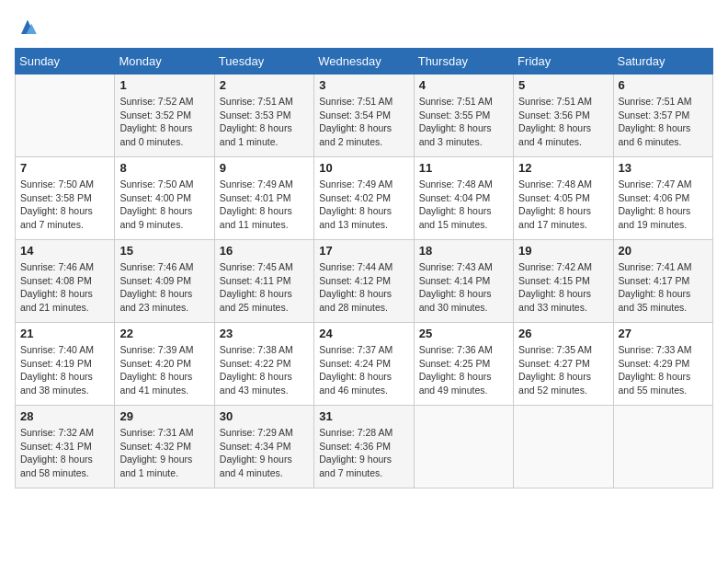 The height and width of the screenshot is (563, 728). Describe the element at coordinates (664, 121) in the screenshot. I see `day-info: Sunrise: 7:51 AM Sunset: 3:57 PM Dayligh…` at that location.